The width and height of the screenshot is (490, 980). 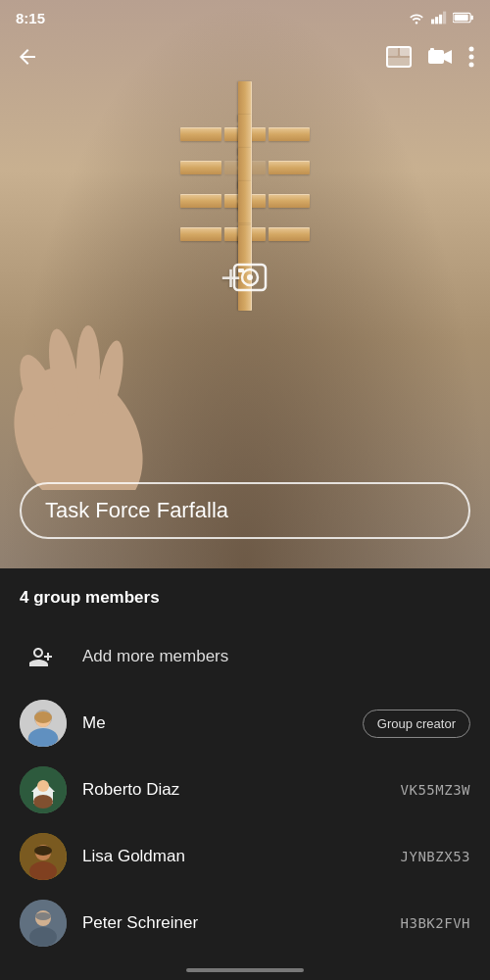 What do you see at coordinates (245, 280) in the screenshot?
I see `add-photo-button: +` at bounding box center [245, 280].